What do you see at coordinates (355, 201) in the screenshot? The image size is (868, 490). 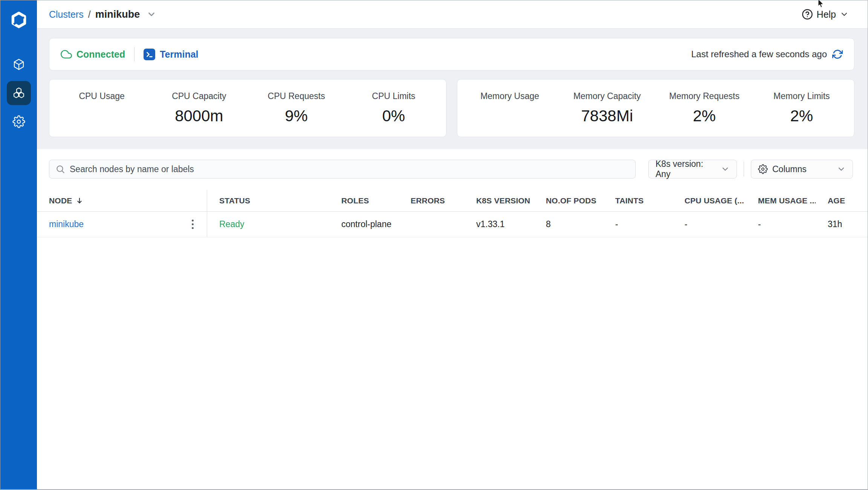 I see `column-header-label: ROLES` at bounding box center [355, 201].